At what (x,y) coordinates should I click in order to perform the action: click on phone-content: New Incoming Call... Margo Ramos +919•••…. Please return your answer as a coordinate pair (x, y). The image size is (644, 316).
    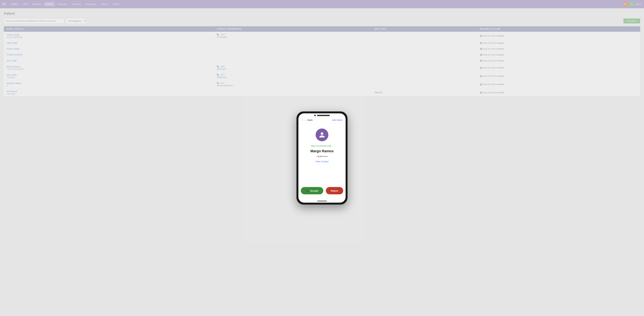
    Looking at the image, I should click on (322, 154).